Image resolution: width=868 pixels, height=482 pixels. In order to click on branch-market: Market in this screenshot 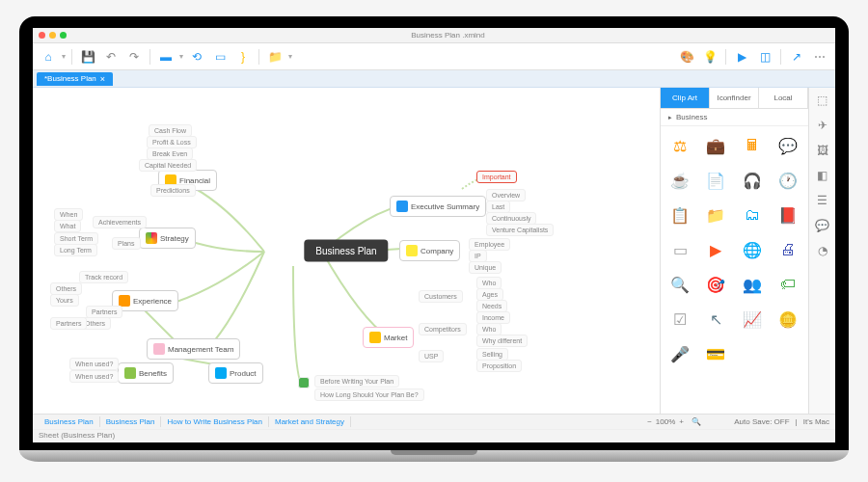, I will do `click(388, 337)`.